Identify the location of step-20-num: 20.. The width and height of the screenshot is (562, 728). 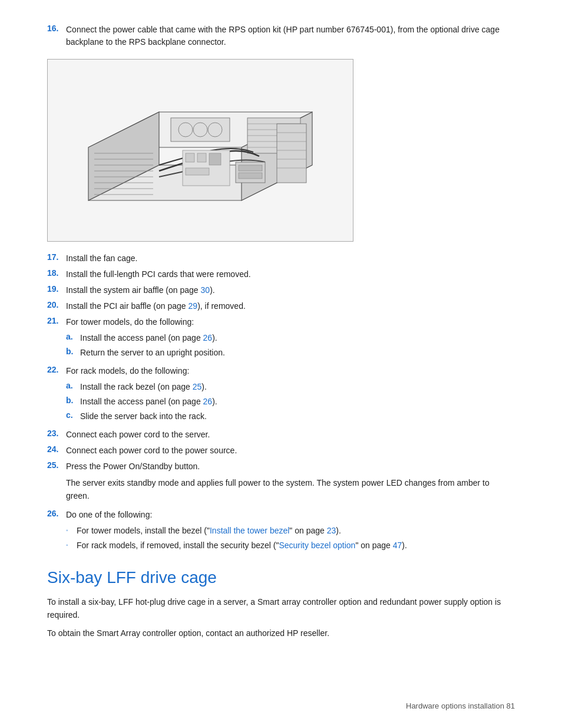
(57, 305).